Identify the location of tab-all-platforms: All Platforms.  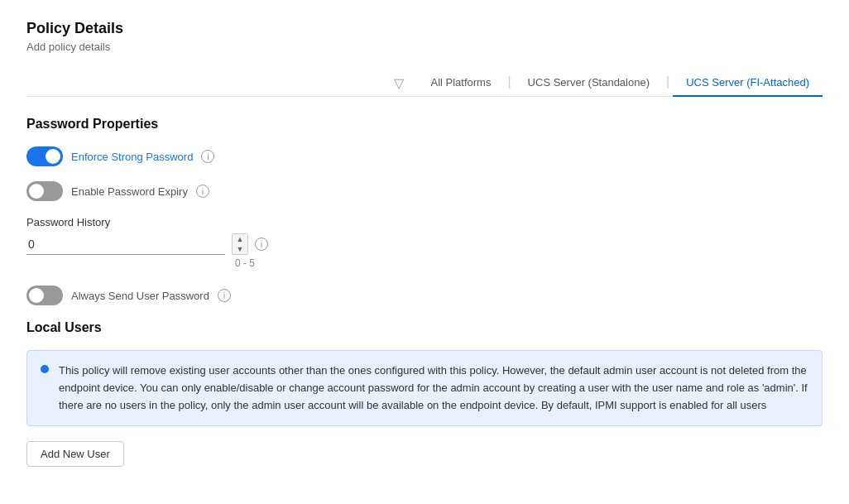
(460, 83).